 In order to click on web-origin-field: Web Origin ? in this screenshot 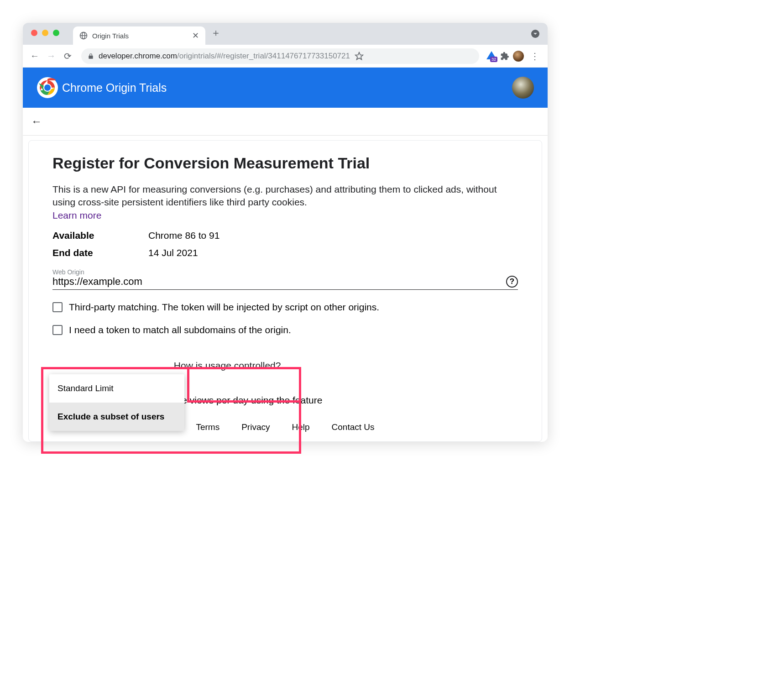, I will do `click(285, 279)`.